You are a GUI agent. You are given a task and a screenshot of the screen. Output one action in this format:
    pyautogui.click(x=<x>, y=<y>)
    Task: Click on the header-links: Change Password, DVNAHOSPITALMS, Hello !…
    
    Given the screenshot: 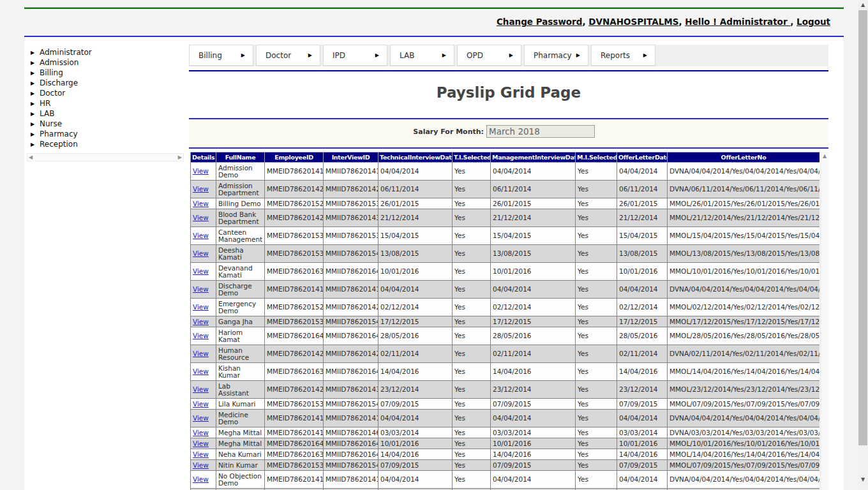 What is the action you would take?
    pyautogui.click(x=664, y=22)
    